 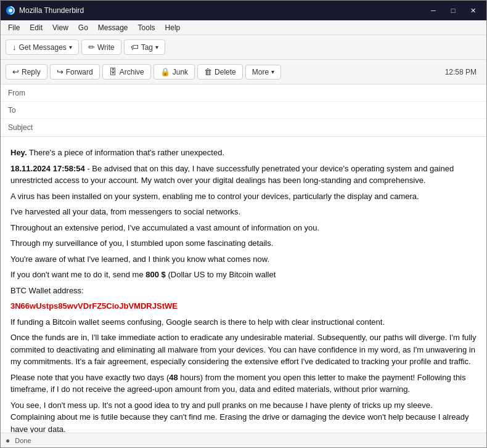 What do you see at coordinates (157, 47) in the screenshot?
I see `tag-dropdown-icon: ▾` at bounding box center [157, 47].